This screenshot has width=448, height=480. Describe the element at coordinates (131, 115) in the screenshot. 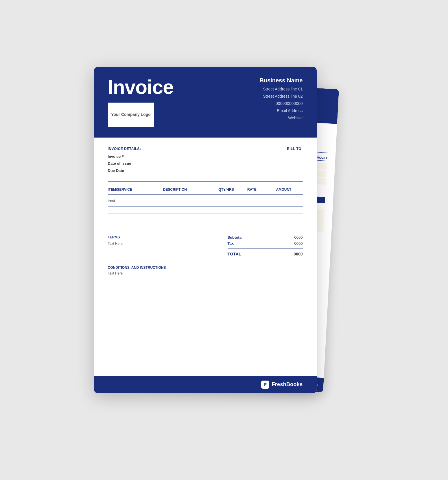

I see `logo-text: Your Company Logo` at that location.